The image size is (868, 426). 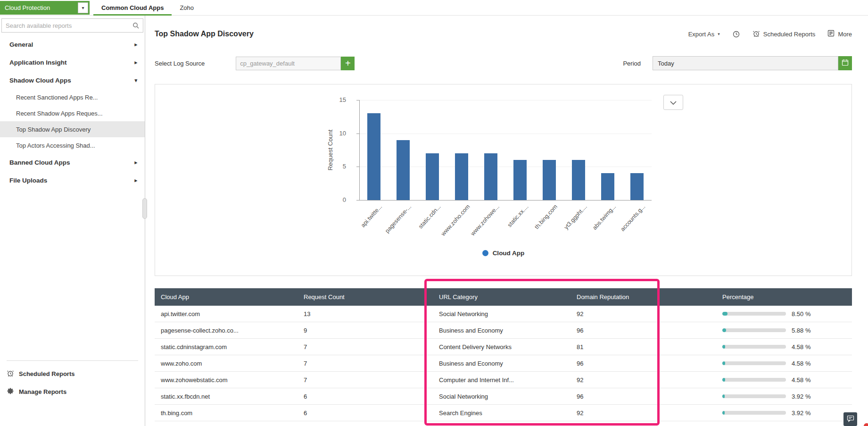 I want to click on product-dropdown: Cloud Protection ▾, so click(x=45, y=8).